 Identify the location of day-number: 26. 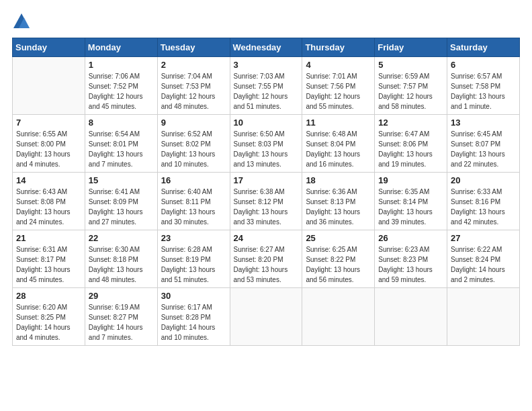
(411, 238).